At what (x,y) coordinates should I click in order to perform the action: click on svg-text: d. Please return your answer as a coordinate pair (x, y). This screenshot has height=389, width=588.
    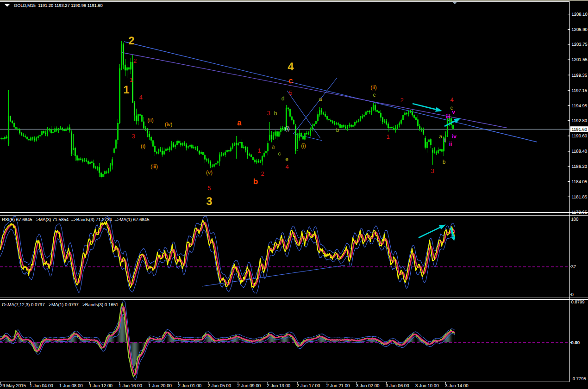
    Looking at the image, I should click on (283, 99).